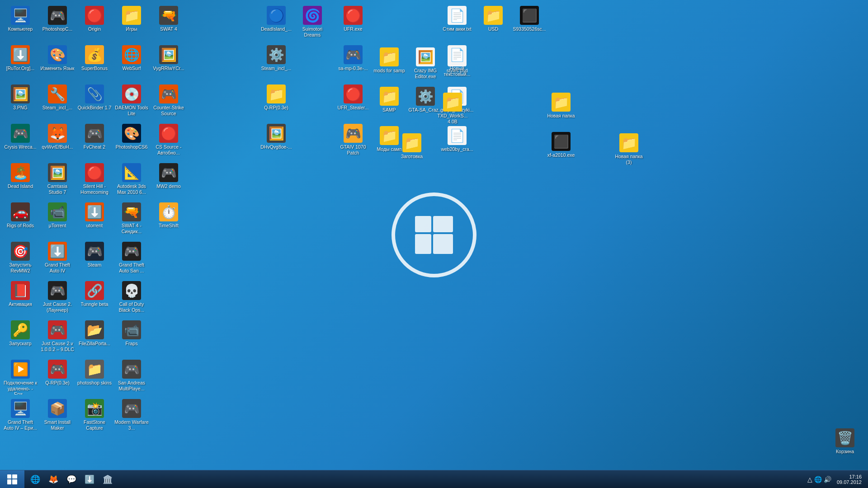 This screenshot has width=868, height=488. Describe the element at coordinates (57, 141) in the screenshot. I see `icon-firefox: 🦊 qvWvrEfBuH...` at that location.